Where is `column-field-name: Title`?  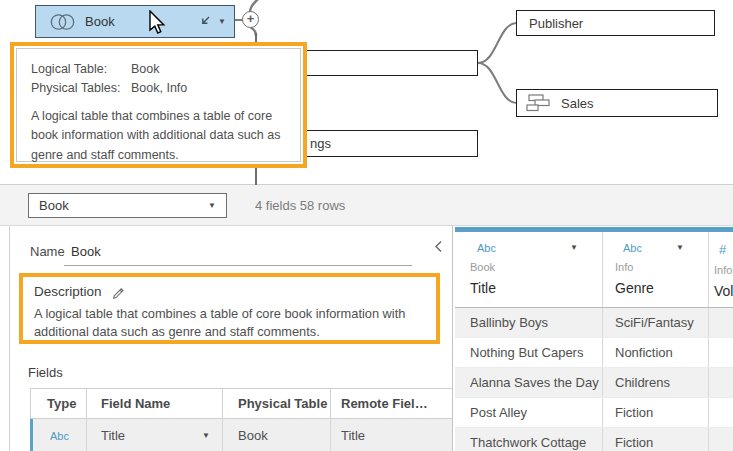
column-field-name: Title is located at coordinates (528, 288).